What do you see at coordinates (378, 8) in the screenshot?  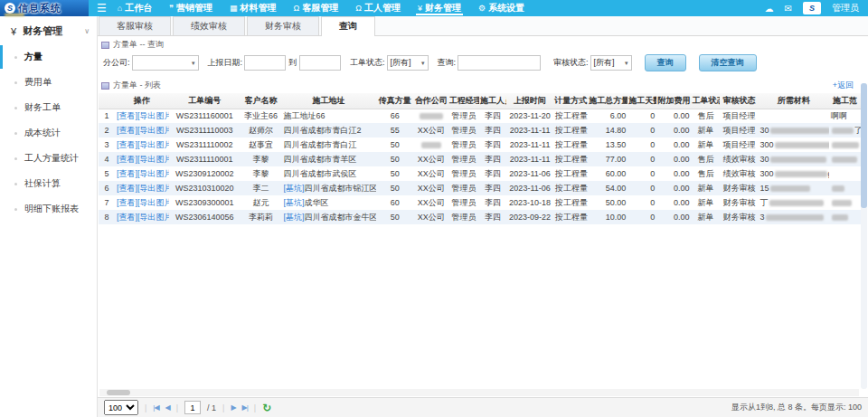 I see `nav-item-工人管理: Ω工人管理` at bounding box center [378, 8].